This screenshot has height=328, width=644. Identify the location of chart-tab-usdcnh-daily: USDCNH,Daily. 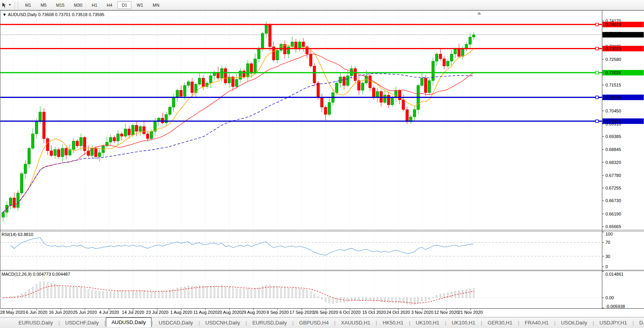
(223, 322).